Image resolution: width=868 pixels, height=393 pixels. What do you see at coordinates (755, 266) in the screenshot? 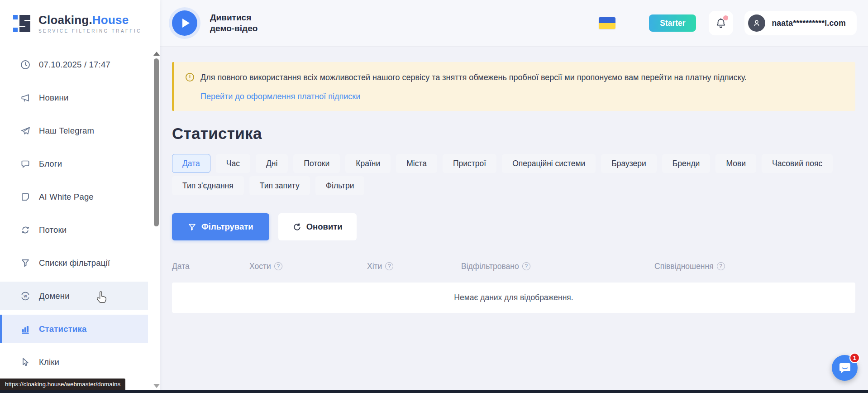
I see `column-header-ratio: Співвідношення ?` at bounding box center [755, 266].